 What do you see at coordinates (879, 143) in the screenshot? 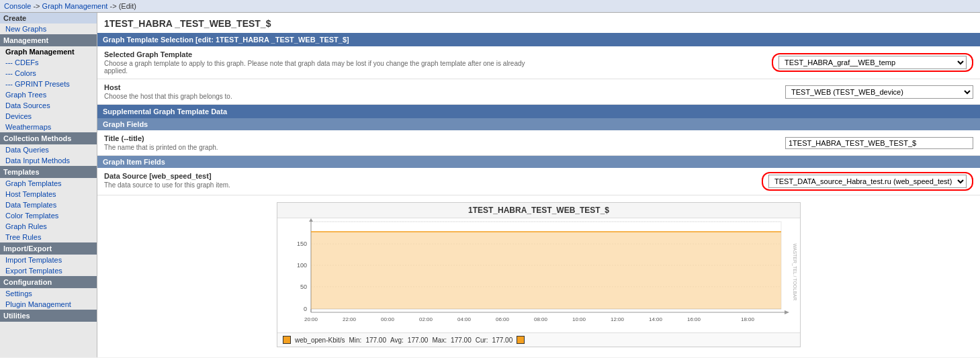
I see `title-input` at bounding box center [879, 143].